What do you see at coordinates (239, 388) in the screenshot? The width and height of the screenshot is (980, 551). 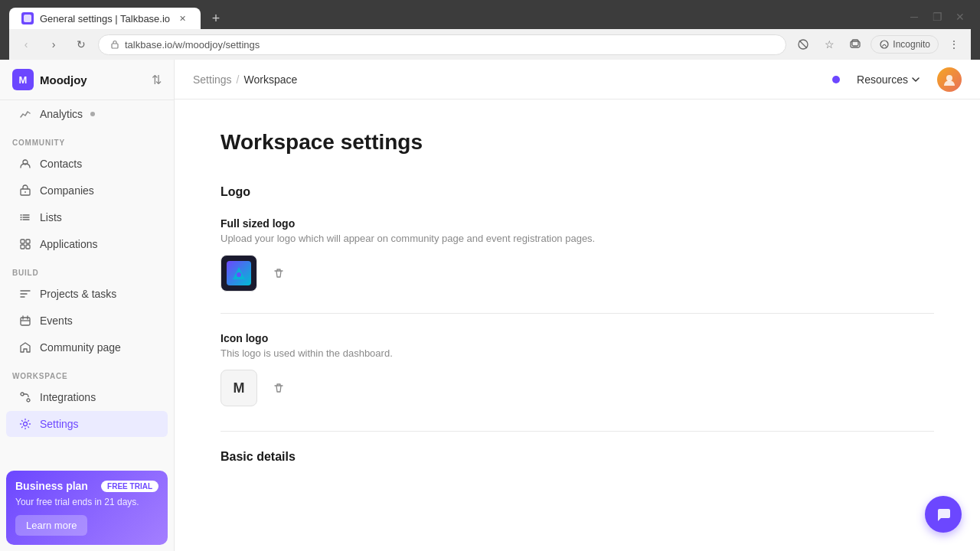 I see `icon-logo-preview: M` at bounding box center [239, 388].